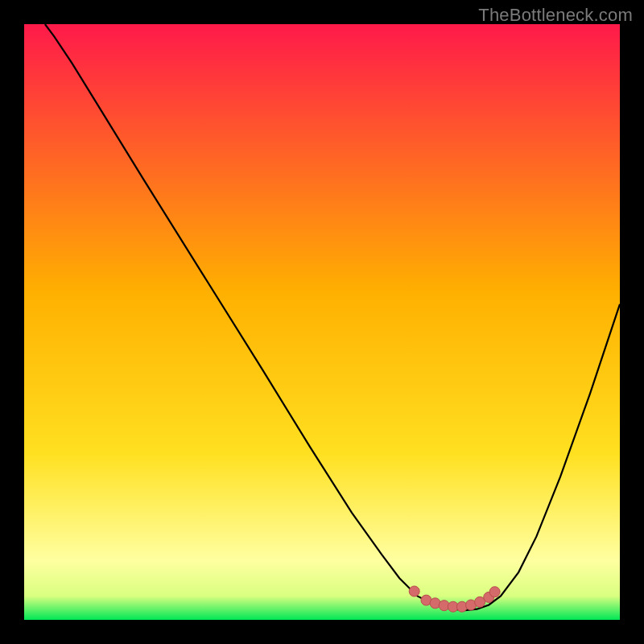 This screenshot has width=644, height=644. I want to click on watermark-text: TheBottleneck.com, so click(555, 15).